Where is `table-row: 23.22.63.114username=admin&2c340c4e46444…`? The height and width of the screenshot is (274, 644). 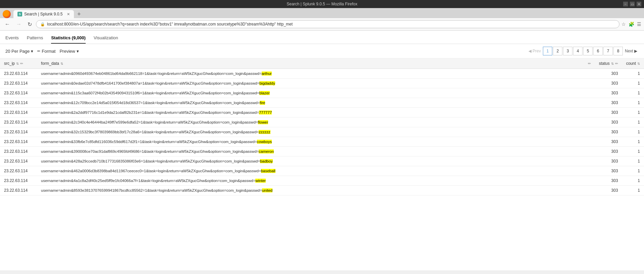
table-row: 23.22.63.114username=admin&2c340c4e46444… is located at coordinates (322, 122).